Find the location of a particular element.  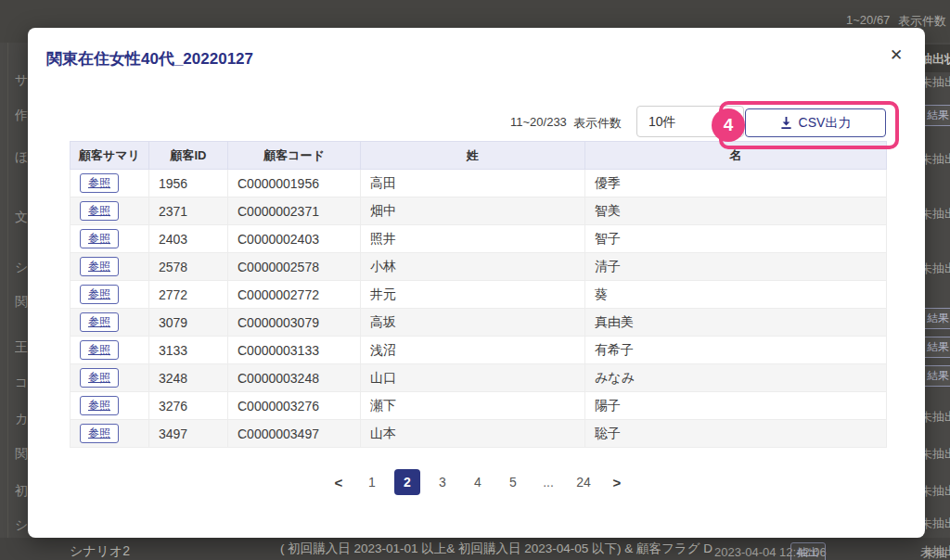

customer-code: C0000003133 is located at coordinates (295, 350).